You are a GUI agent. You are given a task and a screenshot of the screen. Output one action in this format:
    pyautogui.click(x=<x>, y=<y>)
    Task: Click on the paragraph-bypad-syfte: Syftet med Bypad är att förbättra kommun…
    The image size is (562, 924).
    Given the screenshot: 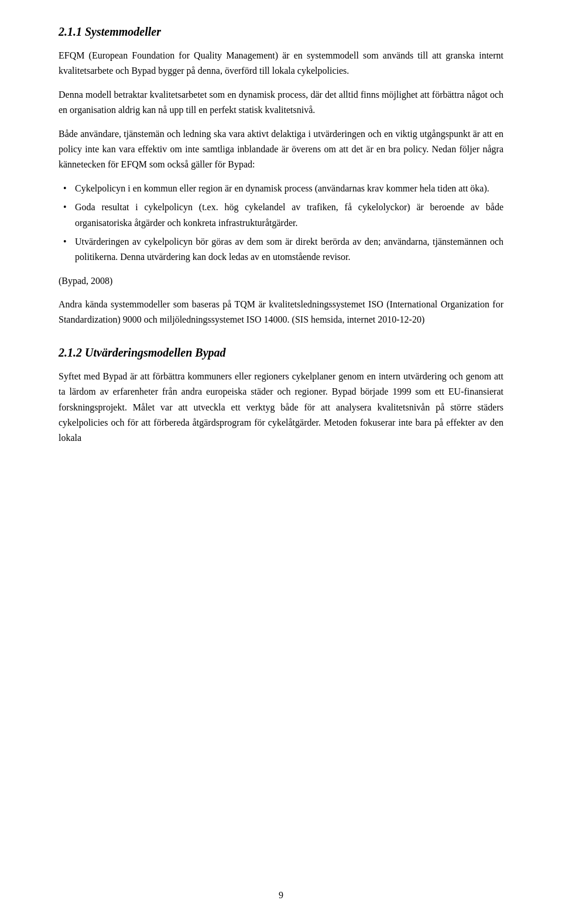 What is the action you would take?
    pyautogui.click(x=281, y=408)
    